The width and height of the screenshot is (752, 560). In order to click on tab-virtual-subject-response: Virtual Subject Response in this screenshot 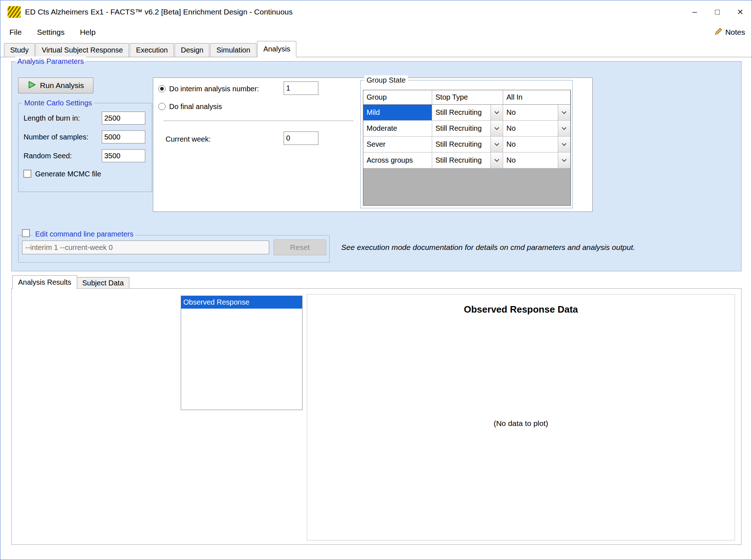, I will do `click(82, 50)`.